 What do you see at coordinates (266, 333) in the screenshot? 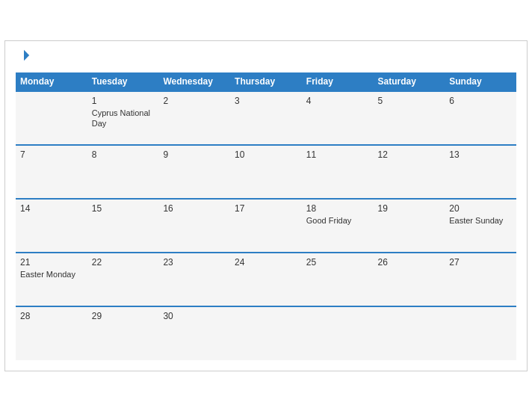
I see `calendar-week-row: 282930` at bounding box center [266, 333].